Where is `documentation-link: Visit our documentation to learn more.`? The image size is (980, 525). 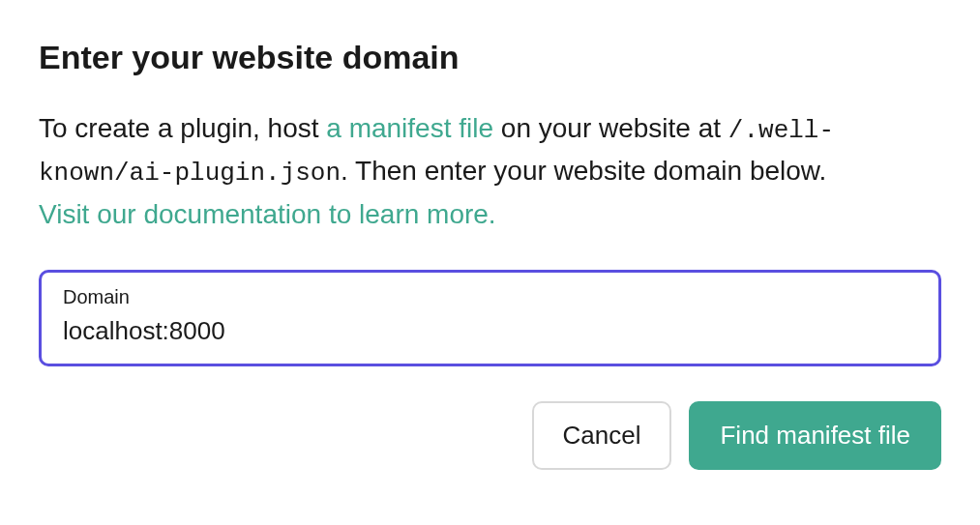
documentation-link: Visit our documentation to learn more. is located at coordinates (267, 215).